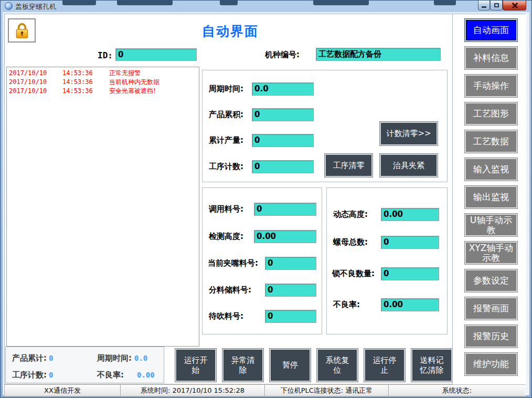 This screenshot has height=398, width=532. I want to click on nut-total-field: 0, so click(410, 243).